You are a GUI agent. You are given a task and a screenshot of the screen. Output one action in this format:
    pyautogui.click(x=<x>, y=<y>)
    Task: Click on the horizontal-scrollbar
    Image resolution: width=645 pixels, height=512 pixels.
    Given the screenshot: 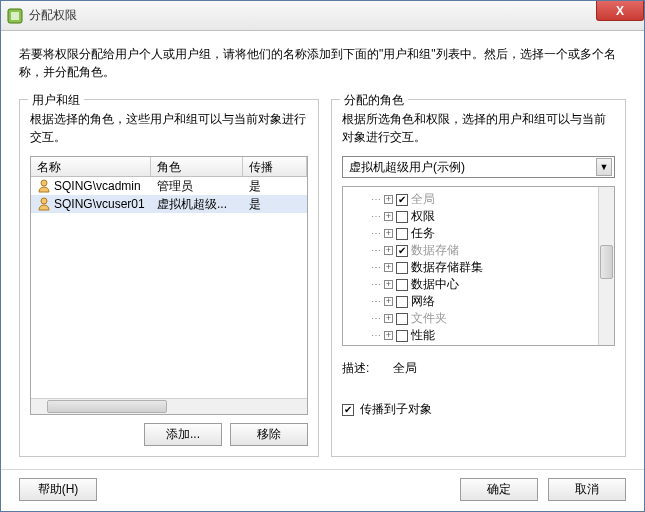 What is the action you would take?
    pyautogui.click(x=169, y=406)
    